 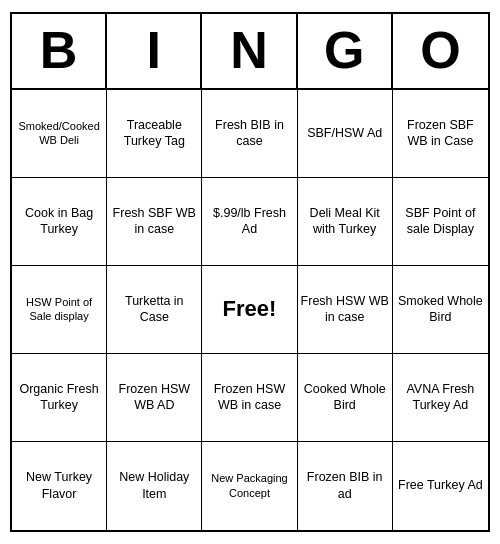 What do you see at coordinates (250, 134) in the screenshot?
I see `bingo-cell-2: Fresh BIB in case` at bounding box center [250, 134].